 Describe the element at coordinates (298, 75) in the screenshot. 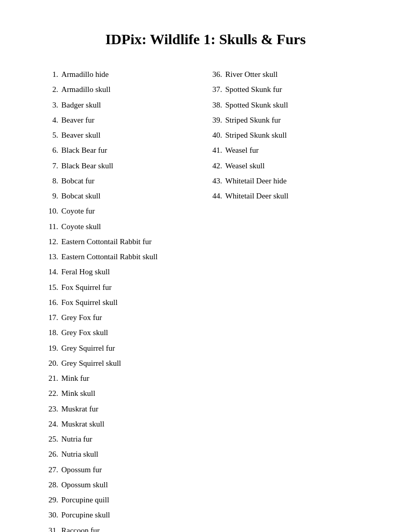

I see `item-text: River Otter skull` at that location.